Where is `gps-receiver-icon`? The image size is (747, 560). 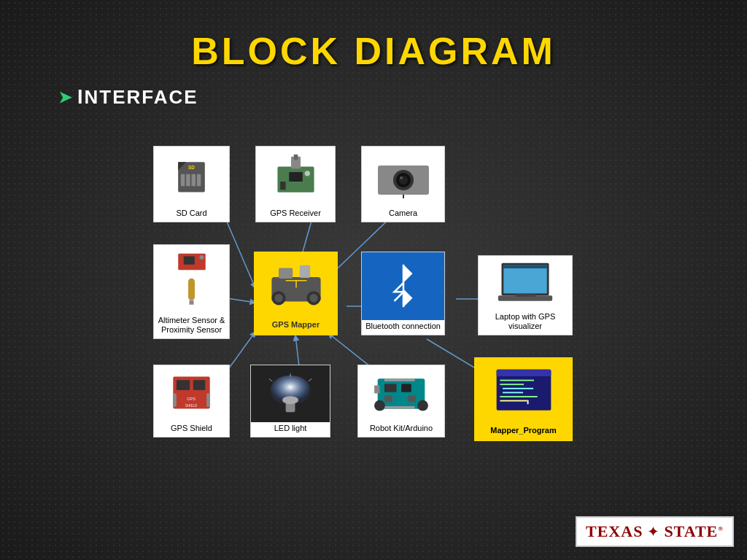 gps-receiver-icon is located at coordinates (296, 176).